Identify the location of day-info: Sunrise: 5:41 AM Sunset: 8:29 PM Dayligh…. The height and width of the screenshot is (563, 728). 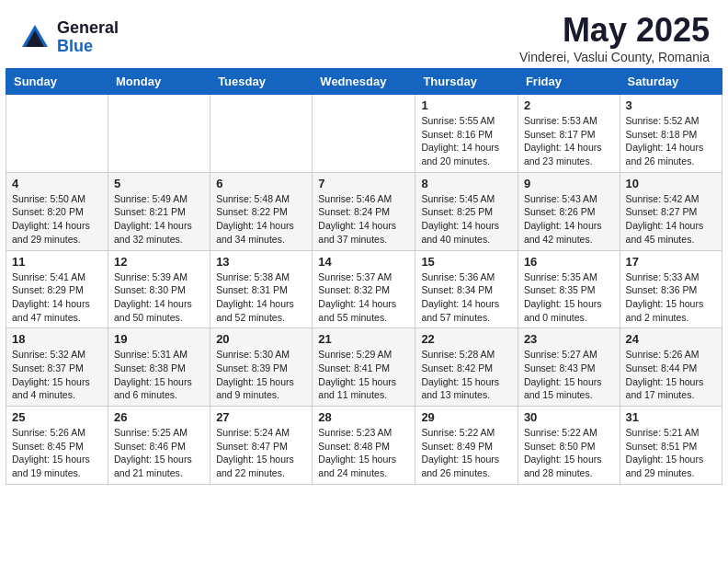
(57, 298).